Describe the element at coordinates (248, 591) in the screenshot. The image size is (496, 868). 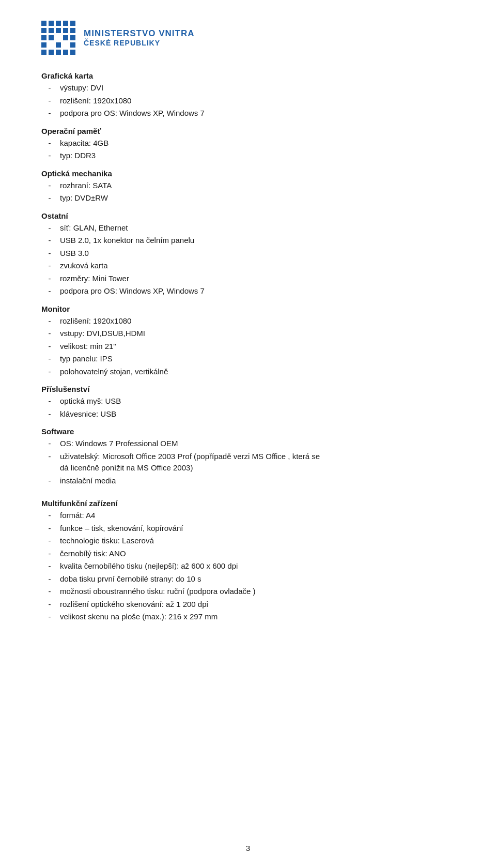
I see `list-item: - možnosti oboustranného tisku: ruční (p…` at that location.